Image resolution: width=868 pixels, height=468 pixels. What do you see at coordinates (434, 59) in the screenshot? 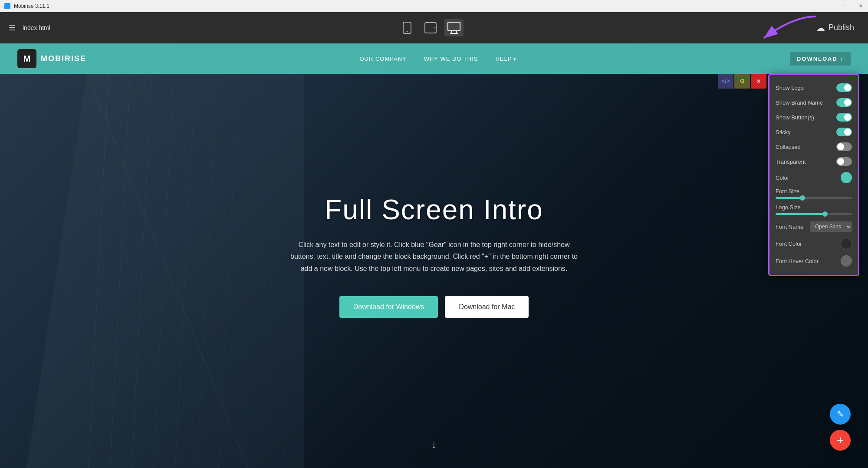
I see `site-nav: M MOBIRISE OUR COMPANY WHY WE DO THIS HE…` at bounding box center [434, 59].